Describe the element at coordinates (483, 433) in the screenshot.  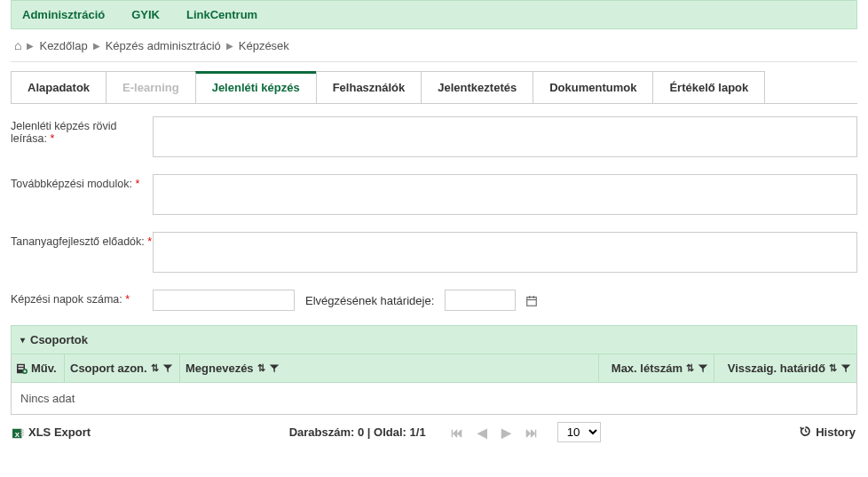
I see `pager-prev-icon: ◀` at that location.